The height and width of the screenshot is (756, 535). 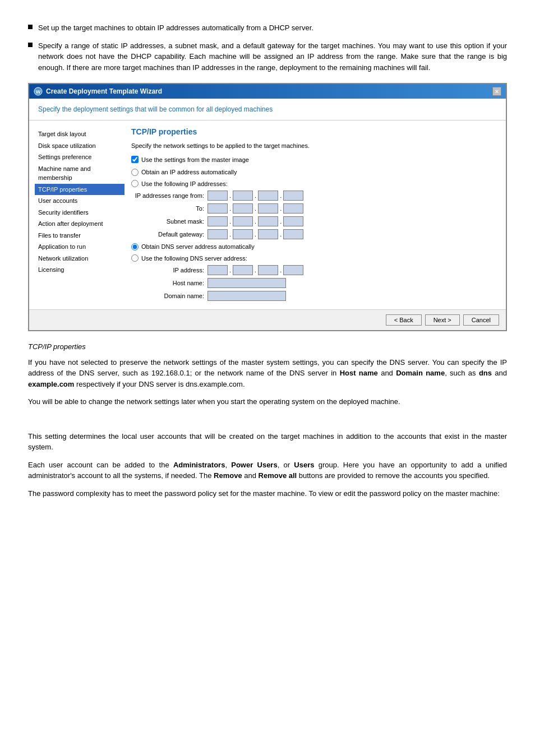 I want to click on subnet-label: Subnet mask:, so click(x=168, y=222).